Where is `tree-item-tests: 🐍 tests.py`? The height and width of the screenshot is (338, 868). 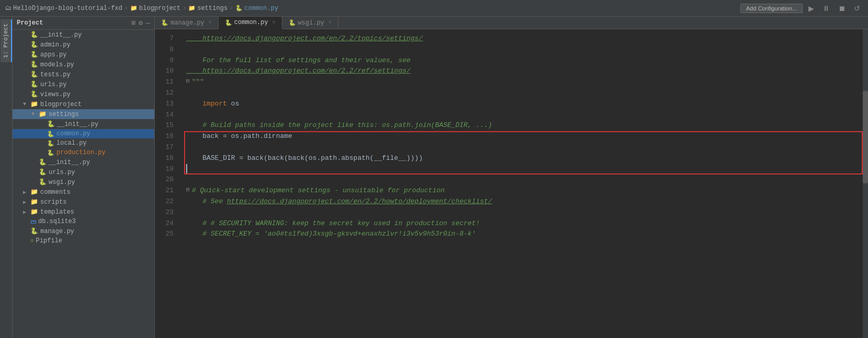
tree-item-tests: 🐍 tests.py is located at coordinates (84, 74).